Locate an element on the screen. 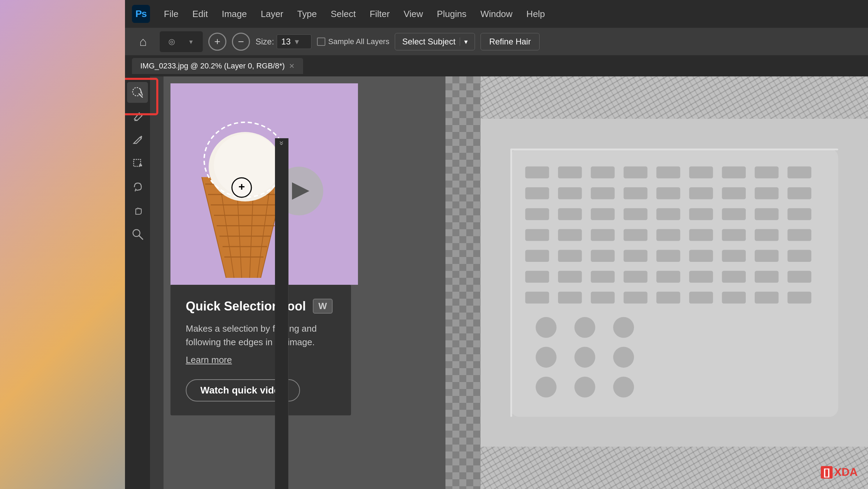  pencil-tool is located at coordinates (137, 140).